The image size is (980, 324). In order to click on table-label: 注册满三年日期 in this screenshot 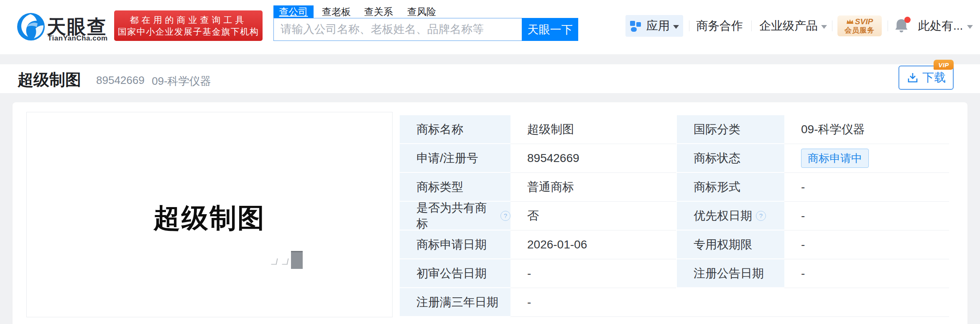, I will do `click(455, 302)`.